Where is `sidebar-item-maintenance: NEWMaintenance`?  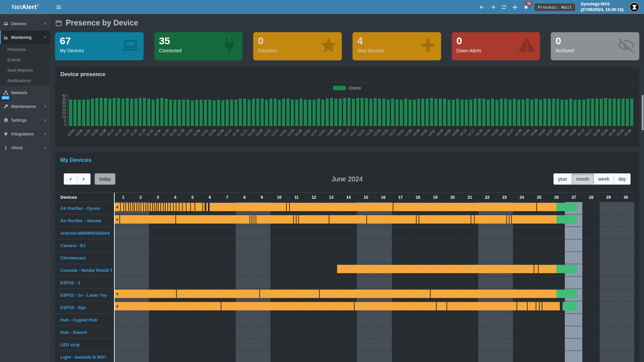 sidebar-item-maintenance: NEWMaintenance is located at coordinates (25, 107).